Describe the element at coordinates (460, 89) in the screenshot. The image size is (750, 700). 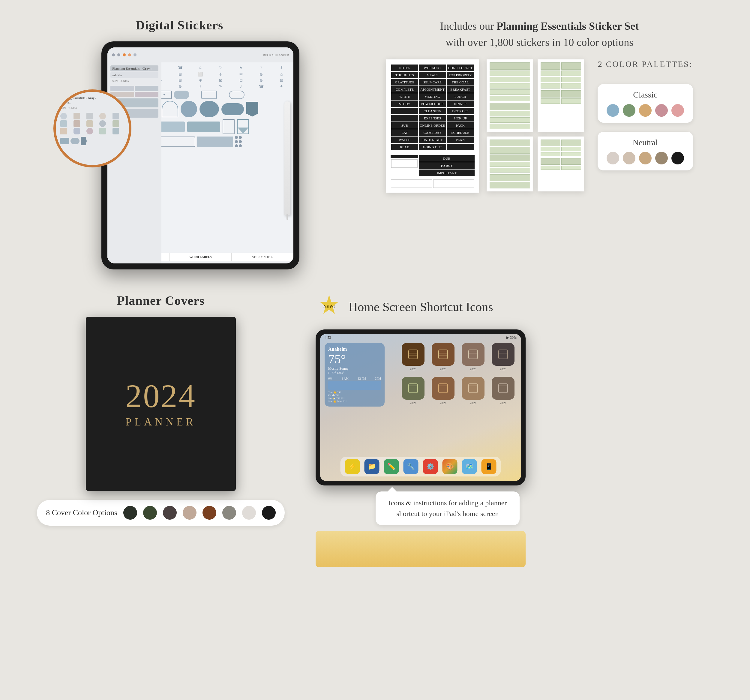
I see `wl-breakfast: BREAKFAST` at that location.